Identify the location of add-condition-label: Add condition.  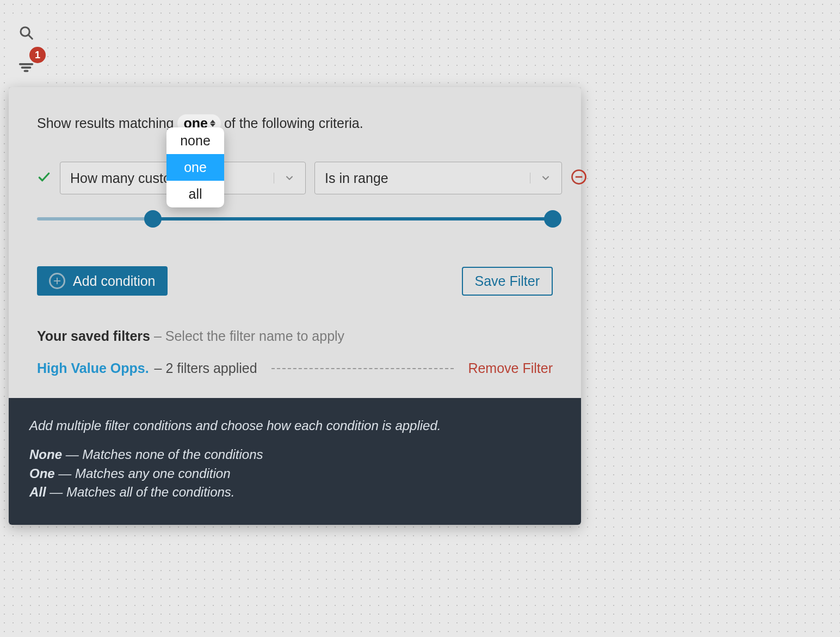
(114, 281).